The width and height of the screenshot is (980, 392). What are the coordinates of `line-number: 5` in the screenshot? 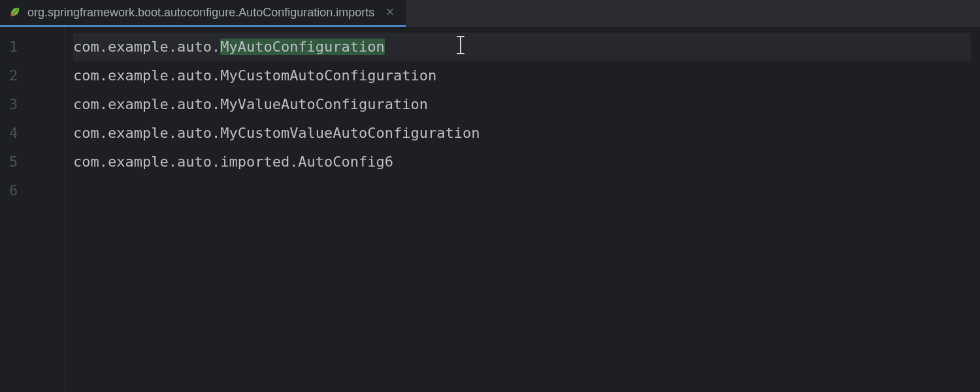 It's located at (33, 162).